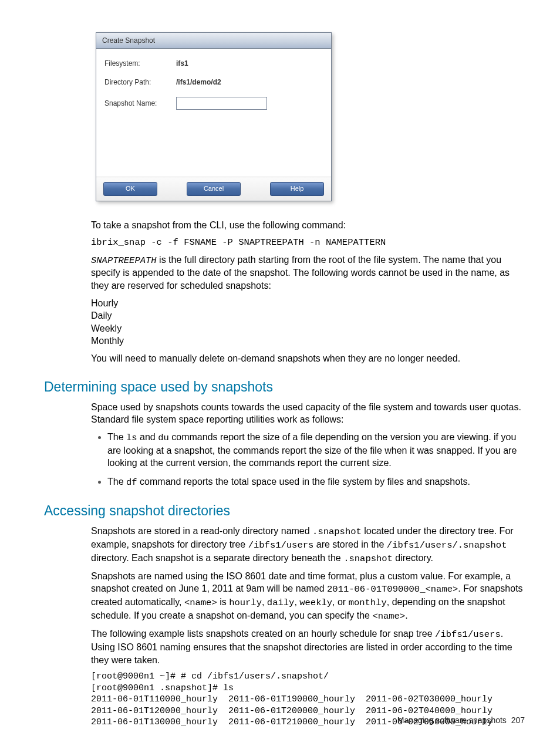 Image resolution: width=560 pixels, height=746 pixels. What do you see at coordinates (518, 720) in the screenshot?
I see `footer-page: 207` at bounding box center [518, 720].